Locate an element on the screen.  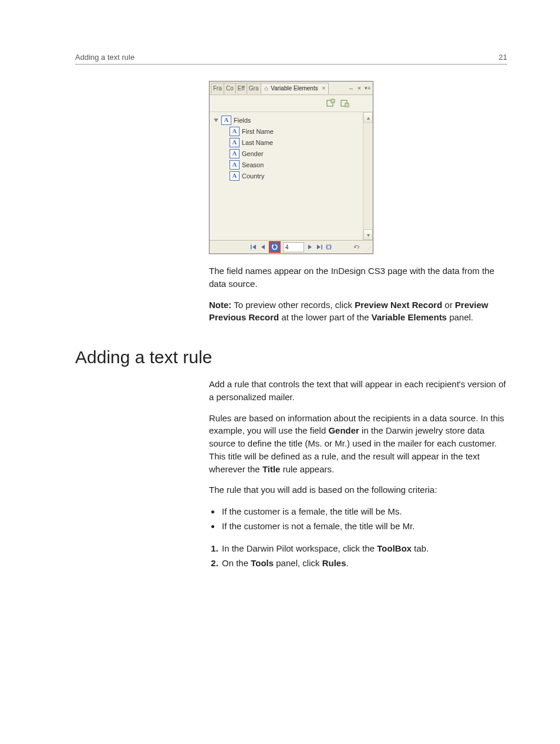
section-heading: Adding a text rule is located at coordinates (291, 357).